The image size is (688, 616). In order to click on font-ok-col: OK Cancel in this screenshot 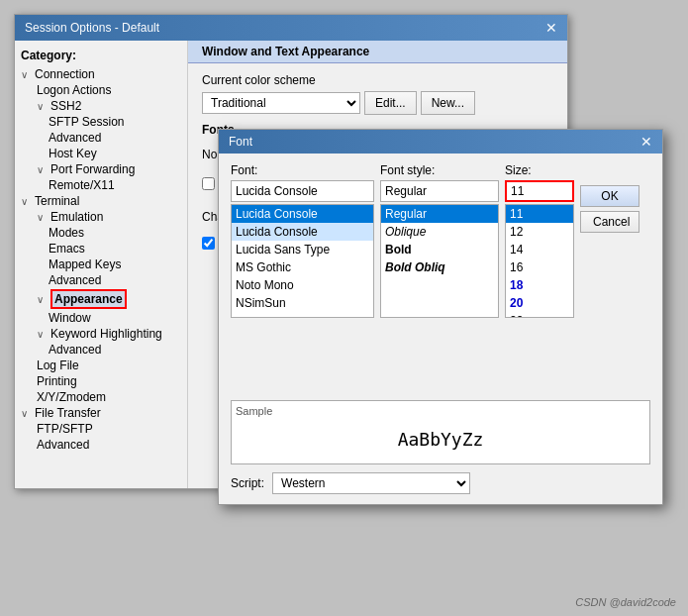, I will do `click(612, 289)`.